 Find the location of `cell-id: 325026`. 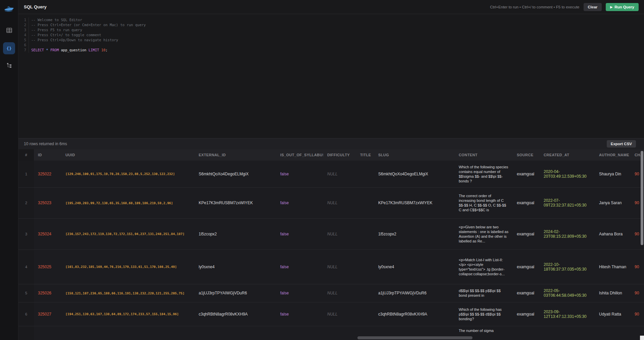

cell-id: 325026 is located at coordinates (48, 293).